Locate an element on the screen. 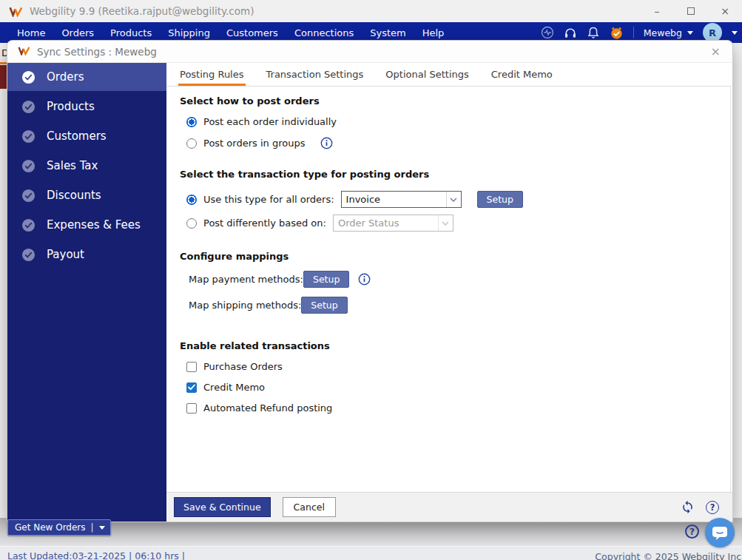 Image resolution: width=742 pixels, height=560 pixels. checkbox-row-auto-refund: Automated Refund posting is located at coordinates (459, 408).